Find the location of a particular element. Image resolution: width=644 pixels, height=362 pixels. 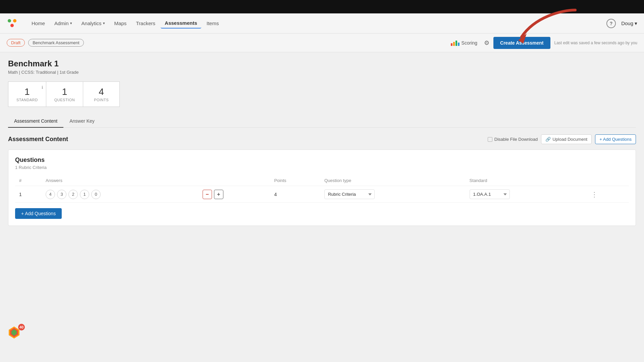

create-assessment-button: Create Assessment is located at coordinates (522, 43).